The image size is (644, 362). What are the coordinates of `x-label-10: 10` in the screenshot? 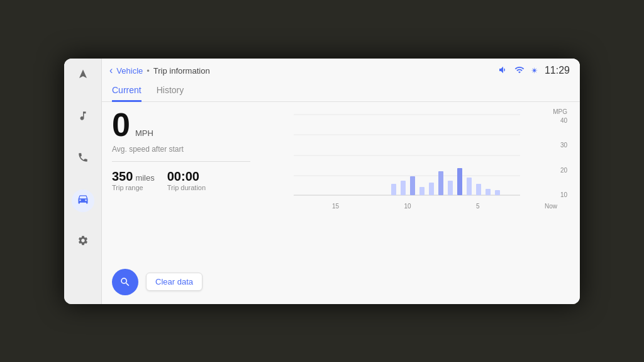 It's located at (408, 206).